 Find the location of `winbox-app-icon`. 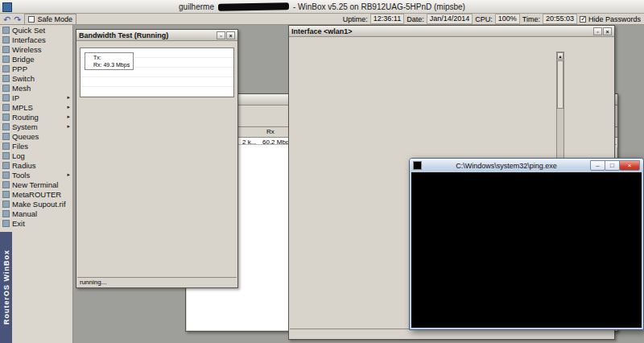

winbox-app-icon is located at coordinates (7, 7).